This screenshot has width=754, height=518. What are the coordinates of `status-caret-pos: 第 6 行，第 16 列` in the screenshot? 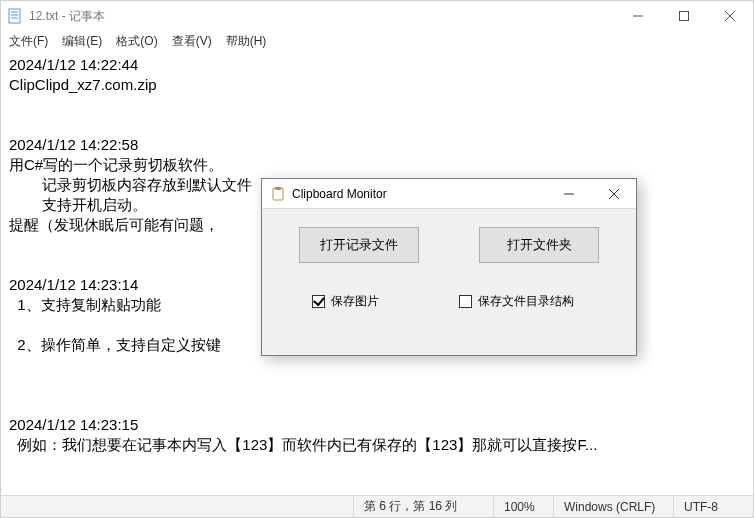 It's located at (423, 506).